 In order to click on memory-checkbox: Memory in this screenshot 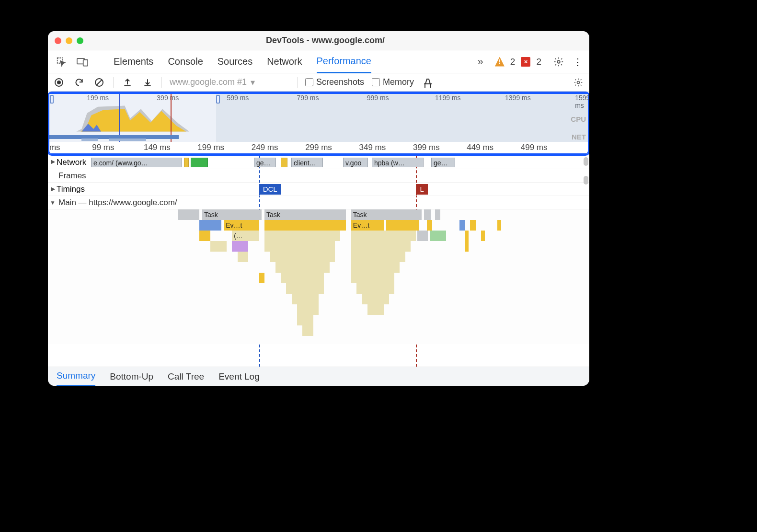, I will do `click(393, 82)`.